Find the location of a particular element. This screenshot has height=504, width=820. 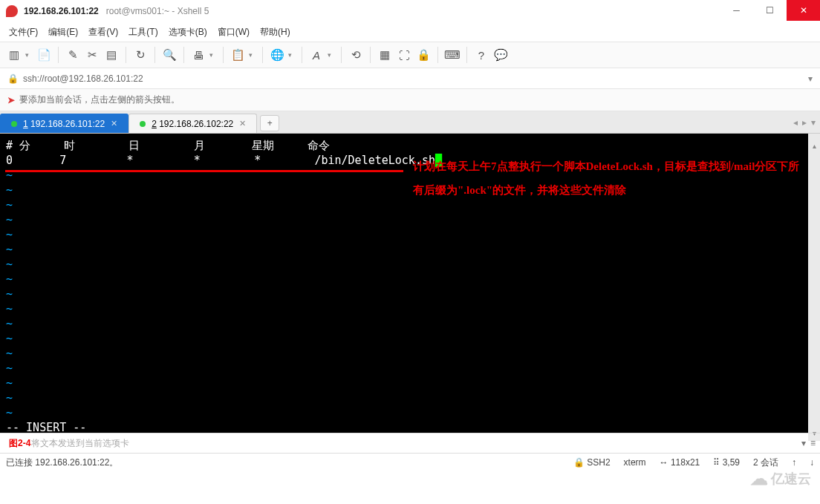

new-tab-button: + is located at coordinates (270, 123).